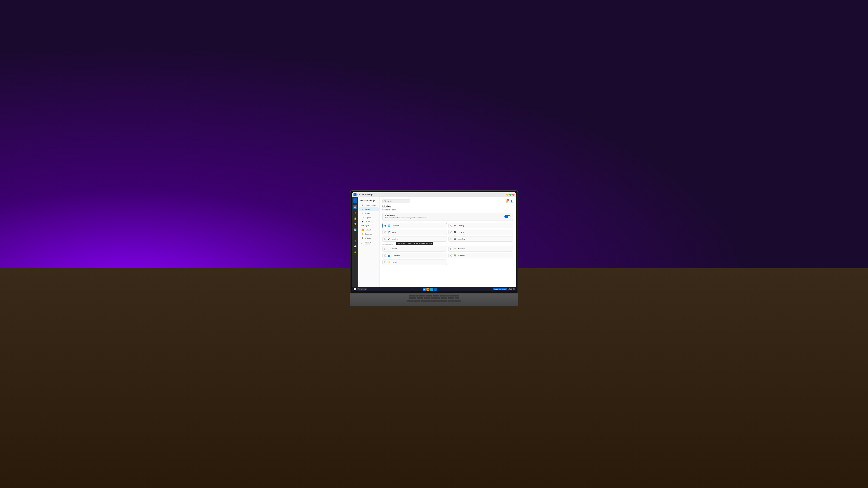  Describe the element at coordinates (363, 230) in the screenshot. I see `network-icon: 📶` at that location.